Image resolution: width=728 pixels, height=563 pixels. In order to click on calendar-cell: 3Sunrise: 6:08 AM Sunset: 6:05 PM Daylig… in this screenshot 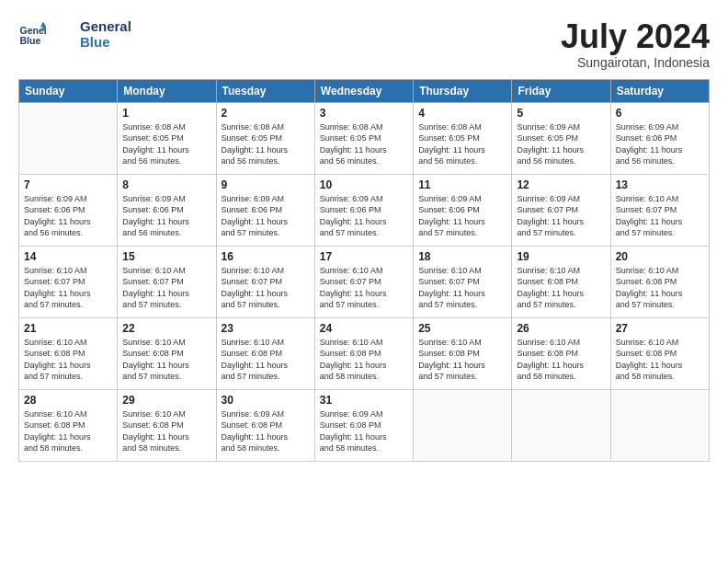, I will do `click(364, 138)`.